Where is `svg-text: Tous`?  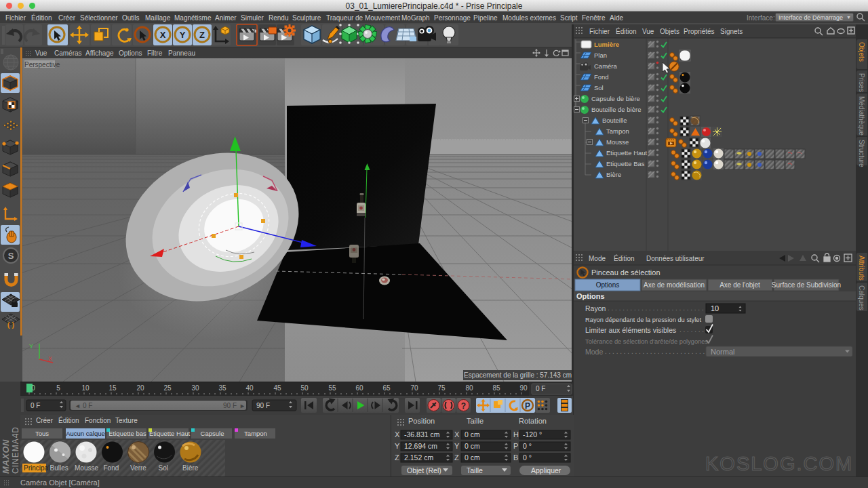
svg-text: Tous is located at coordinates (42, 434).